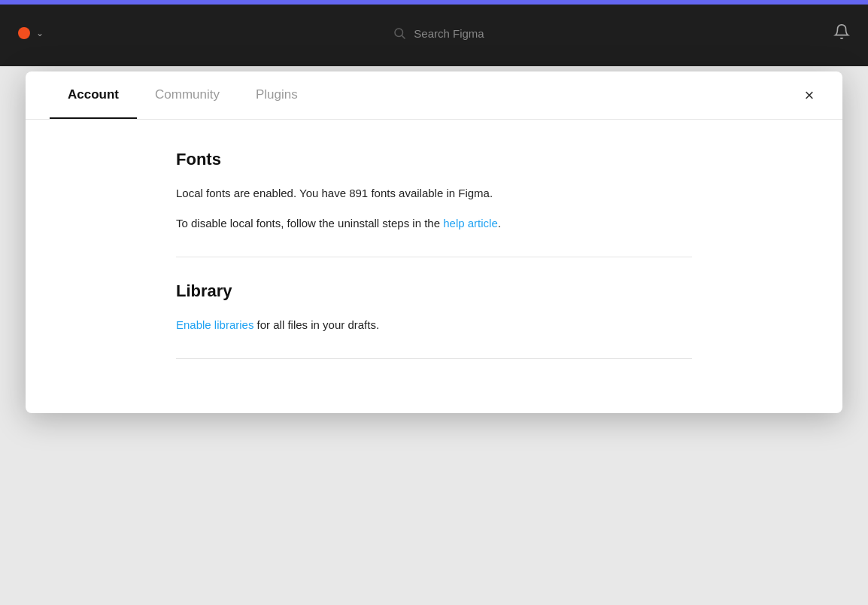 Image resolution: width=868 pixels, height=605 pixels. What do you see at coordinates (471, 223) in the screenshot?
I see `help-article-link: help article` at bounding box center [471, 223].